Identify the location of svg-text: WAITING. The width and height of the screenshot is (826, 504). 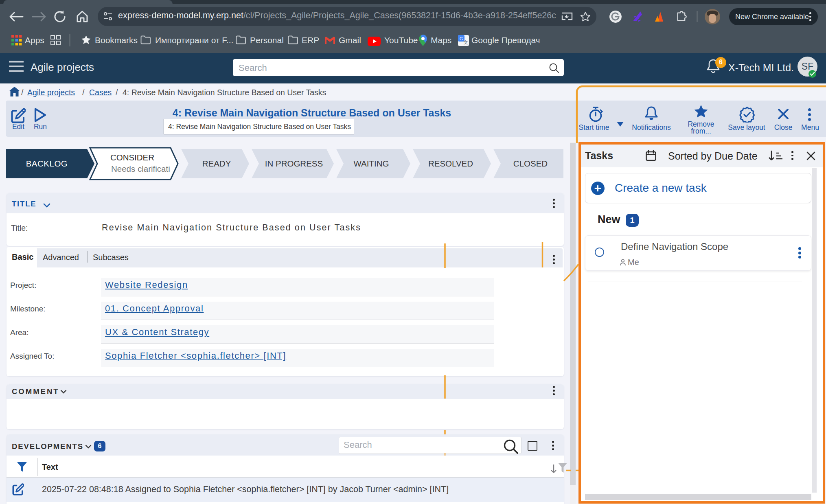
(371, 164).